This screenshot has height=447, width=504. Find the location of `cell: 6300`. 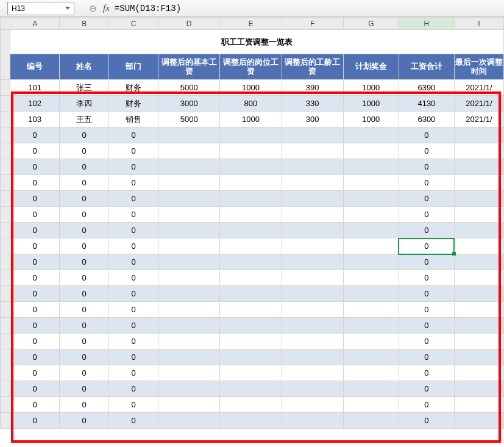

cell: 6300 is located at coordinates (427, 120).